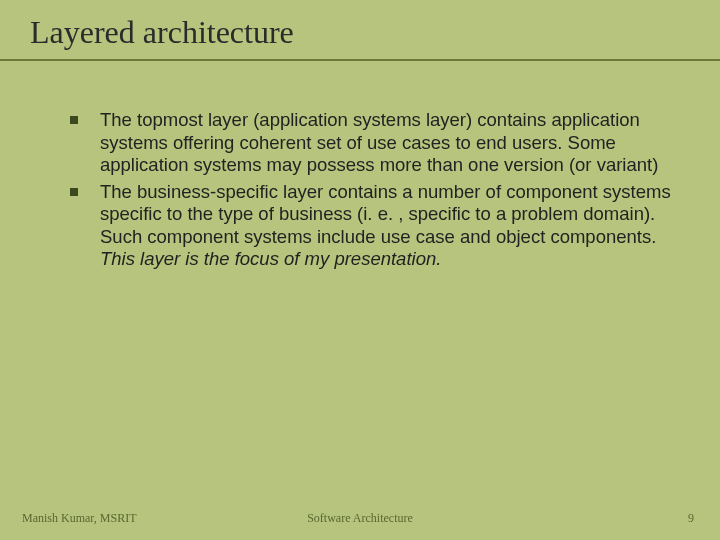 The height and width of the screenshot is (540, 720). I want to click on title-area: Layered architecture, so click(360, 30).